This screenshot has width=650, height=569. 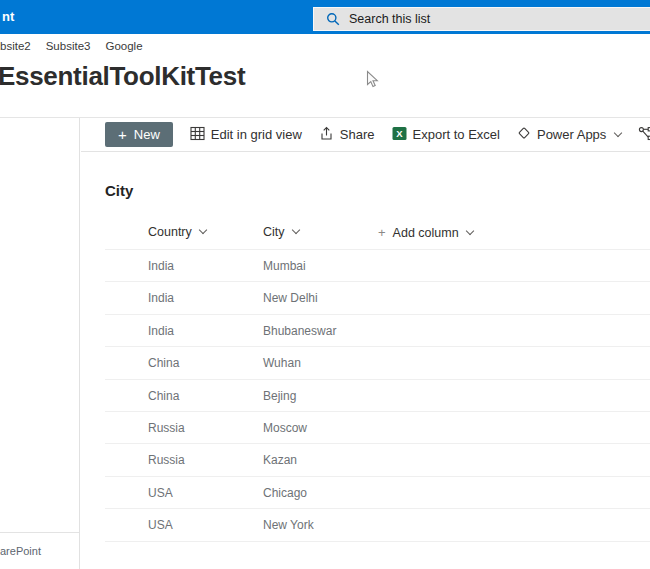 I want to click on cell-city: Bhubaneswar, so click(x=300, y=331).